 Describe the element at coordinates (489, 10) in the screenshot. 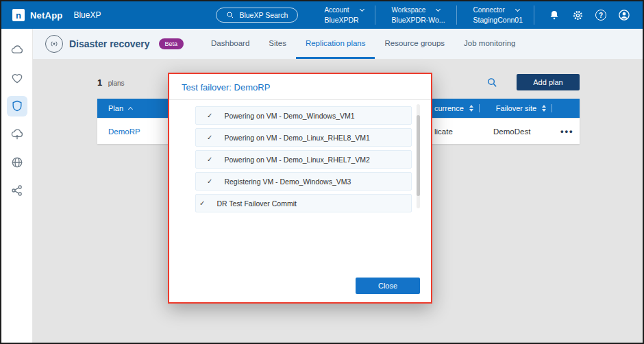

I see `connector-label: Connector` at that location.